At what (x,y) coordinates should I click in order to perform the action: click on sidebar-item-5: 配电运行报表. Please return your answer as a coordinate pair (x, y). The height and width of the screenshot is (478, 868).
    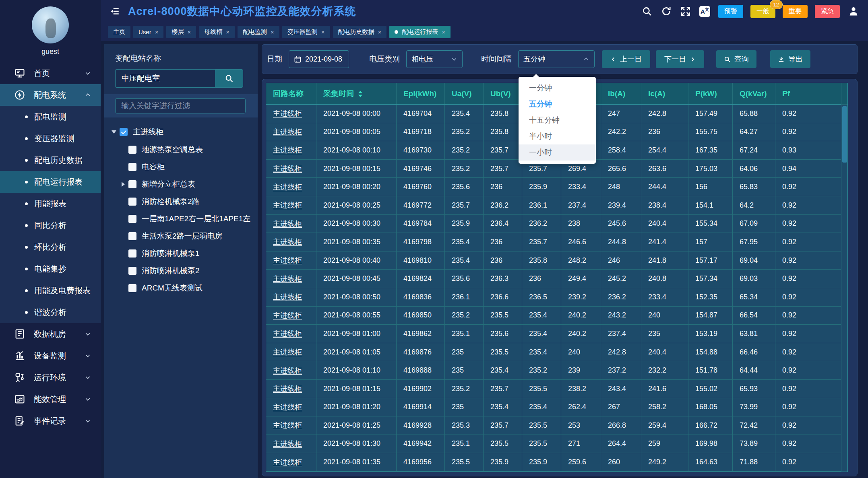
    Looking at the image, I should click on (50, 182).